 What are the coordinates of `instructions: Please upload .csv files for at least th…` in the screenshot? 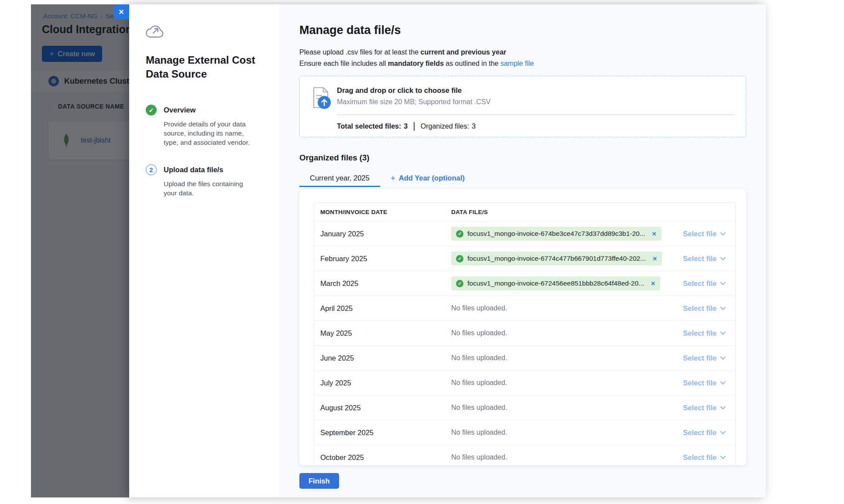 It's located at (523, 58).